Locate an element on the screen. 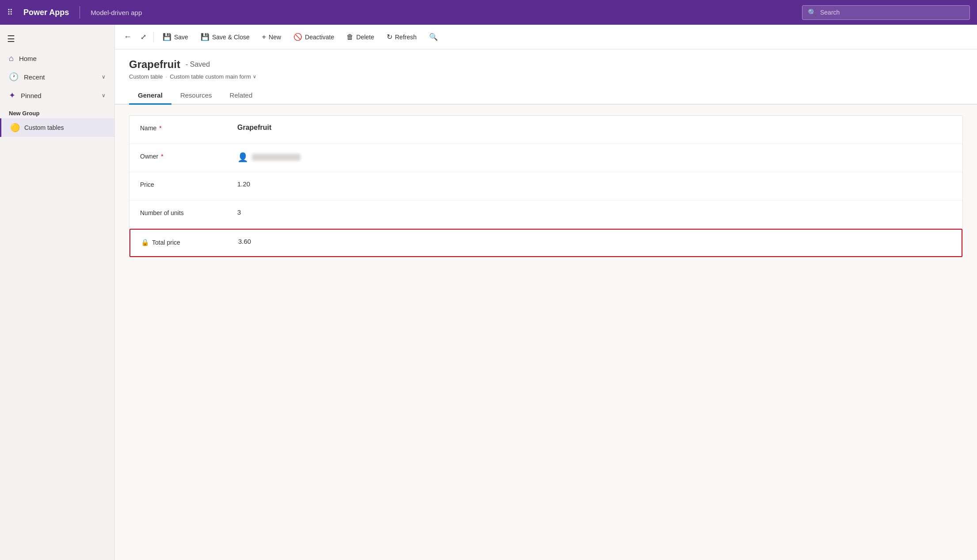  save-label: Save is located at coordinates (181, 37).